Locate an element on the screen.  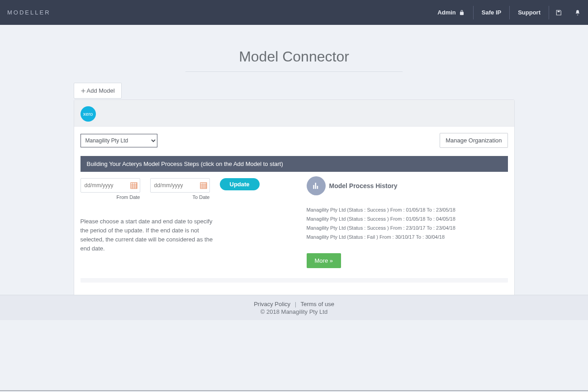
nav-safe-ip-label: Safe IP is located at coordinates (491, 13).